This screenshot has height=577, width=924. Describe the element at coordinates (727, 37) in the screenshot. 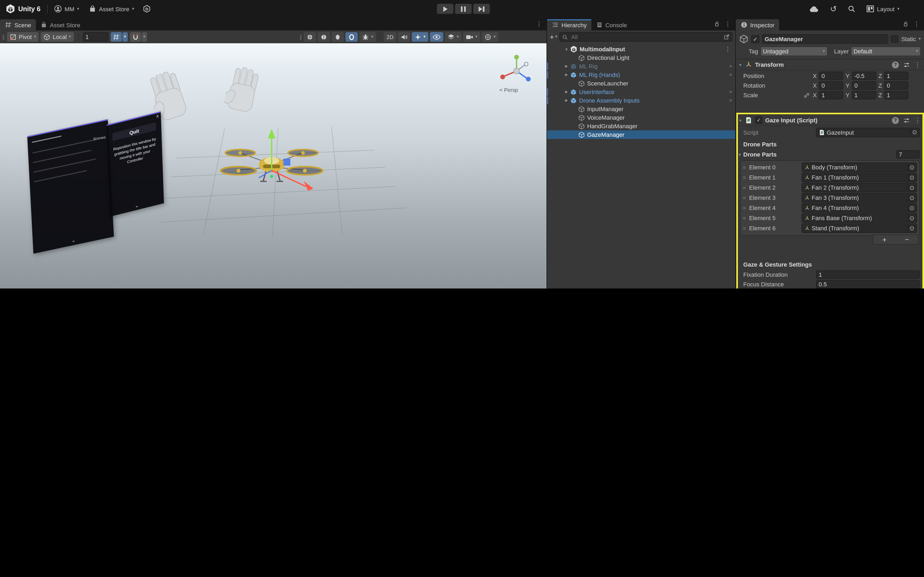

I see `open-window-icon` at that location.